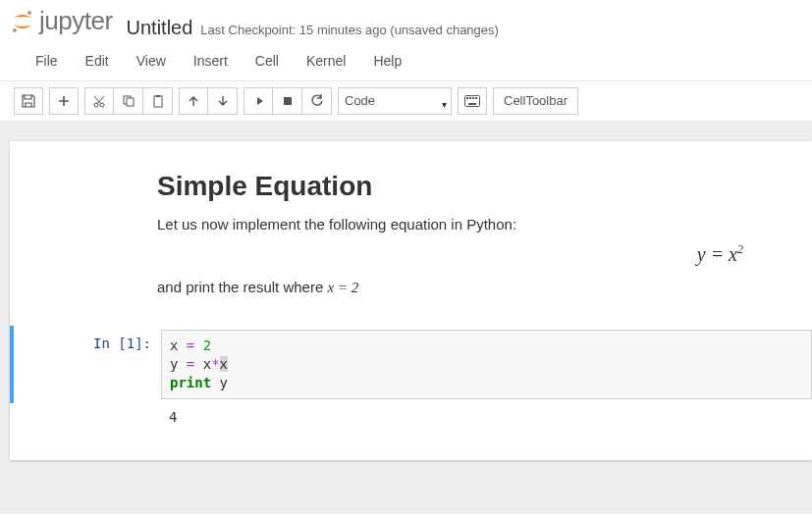 The image size is (812, 516). Describe the element at coordinates (410, 417) in the screenshot. I see `output-area: 4` at that location.